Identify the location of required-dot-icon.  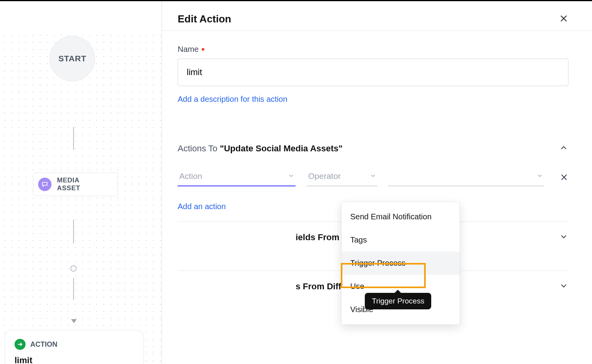
(203, 50).